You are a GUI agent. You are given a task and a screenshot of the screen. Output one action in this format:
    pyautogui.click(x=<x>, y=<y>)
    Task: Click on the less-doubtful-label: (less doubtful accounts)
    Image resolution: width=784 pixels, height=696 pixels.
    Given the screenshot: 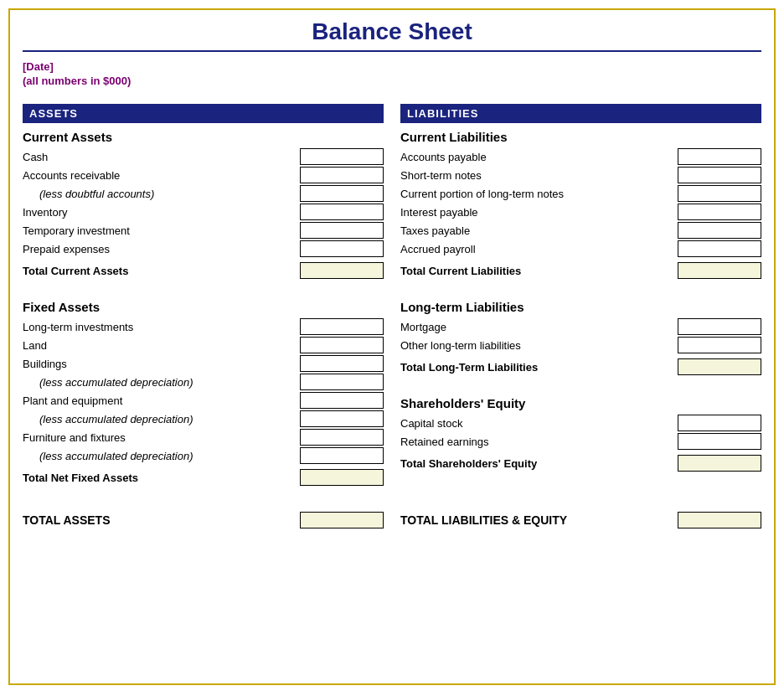 What is the action you would take?
    pyautogui.click(x=161, y=194)
    